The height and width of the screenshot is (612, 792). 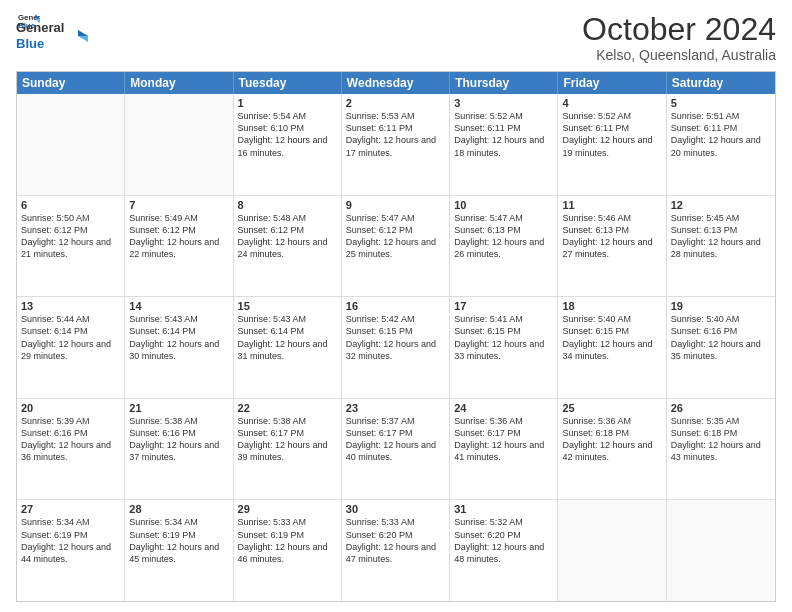 What do you see at coordinates (288, 509) in the screenshot?
I see `day-number: 29` at bounding box center [288, 509].